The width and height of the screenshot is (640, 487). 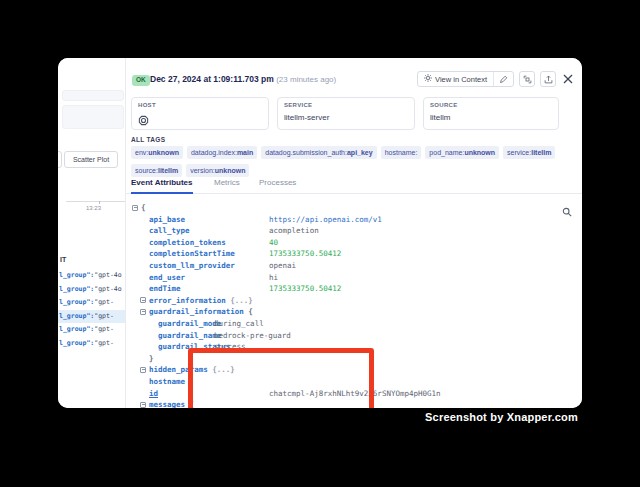 What do you see at coordinates (354, 266) in the screenshot?
I see `attribute-row: custom_llm_provideropenai` at bounding box center [354, 266].